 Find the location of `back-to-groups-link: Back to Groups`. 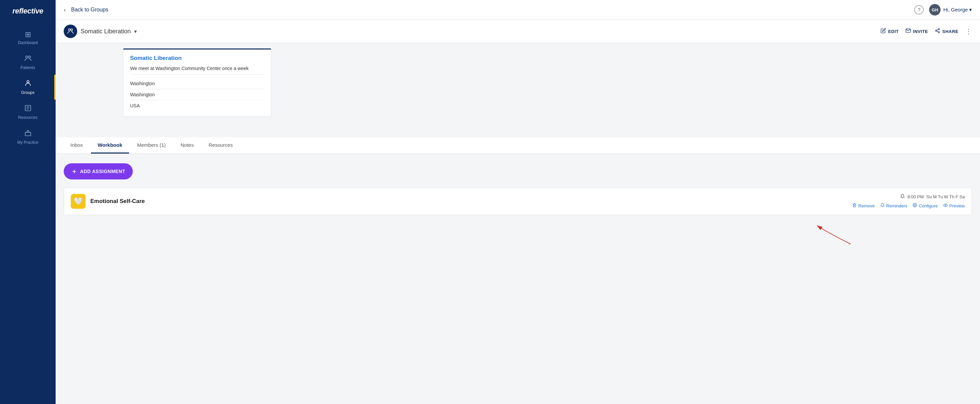

back-to-groups-link: Back to Groups is located at coordinates (90, 10).